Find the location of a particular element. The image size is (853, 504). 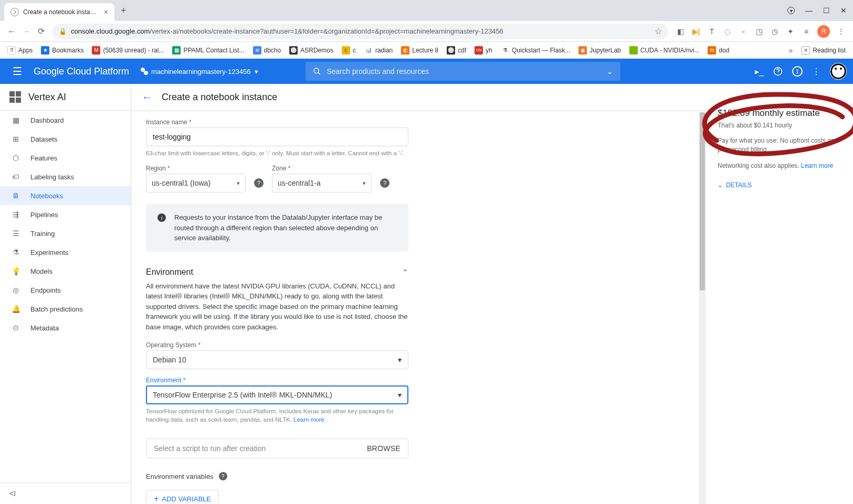

environment-heading: Environment ⌃ is located at coordinates (277, 272).